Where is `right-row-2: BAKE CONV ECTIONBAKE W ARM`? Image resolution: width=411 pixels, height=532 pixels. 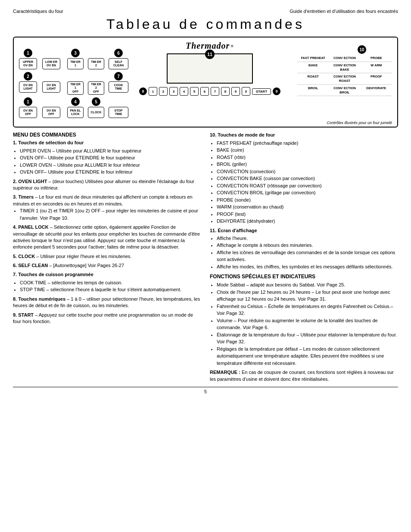 right-row-2: BAKE CONV ECTIONBAKE W ARM is located at coordinates (345, 68).